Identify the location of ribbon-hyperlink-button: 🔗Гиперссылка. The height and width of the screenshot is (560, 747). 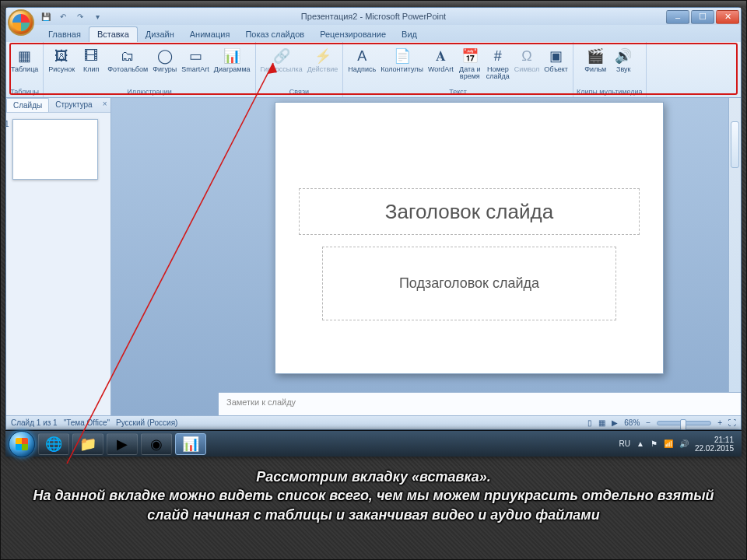
(282, 60).